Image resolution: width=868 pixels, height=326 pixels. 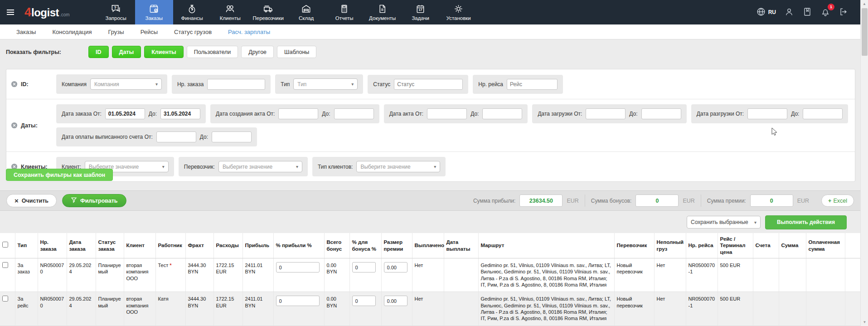 I want to click on company-filter-group: Компания Компания ▾, so click(x=112, y=84).